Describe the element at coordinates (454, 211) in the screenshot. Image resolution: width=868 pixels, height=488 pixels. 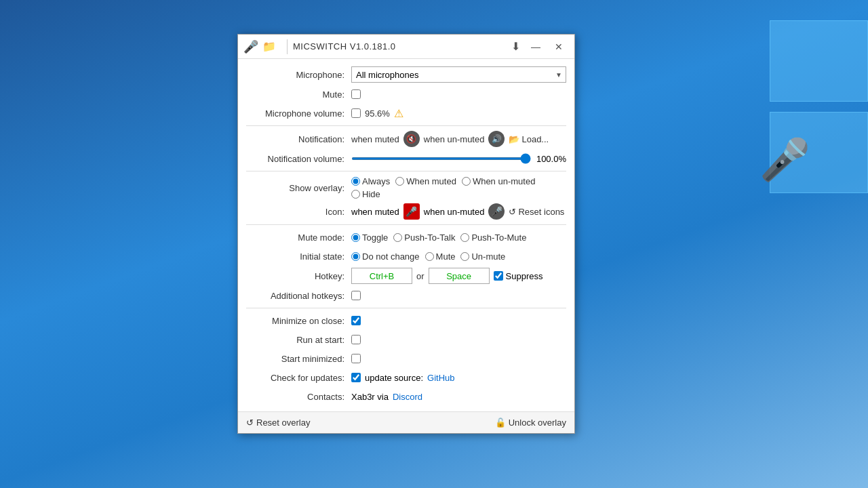
I see `icon-when-unmuted-text: when un-muted` at that location.